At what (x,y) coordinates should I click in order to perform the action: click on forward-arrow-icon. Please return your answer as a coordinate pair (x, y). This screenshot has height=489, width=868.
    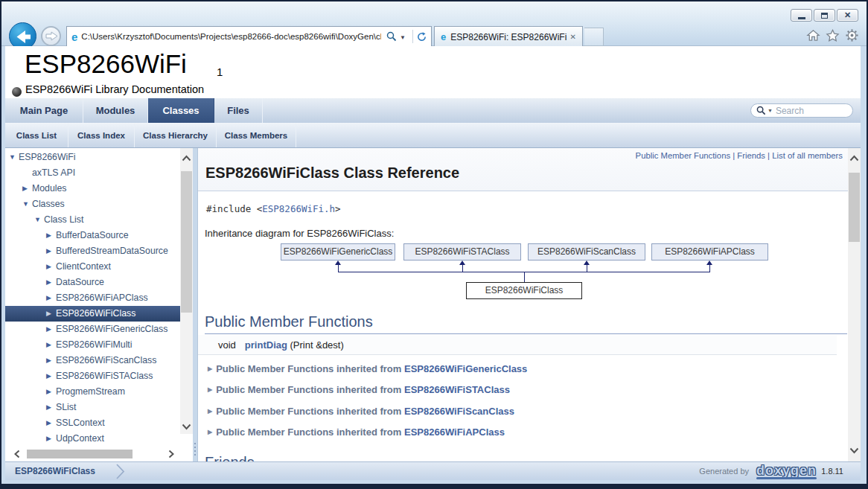
    Looking at the image, I should click on (51, 36).